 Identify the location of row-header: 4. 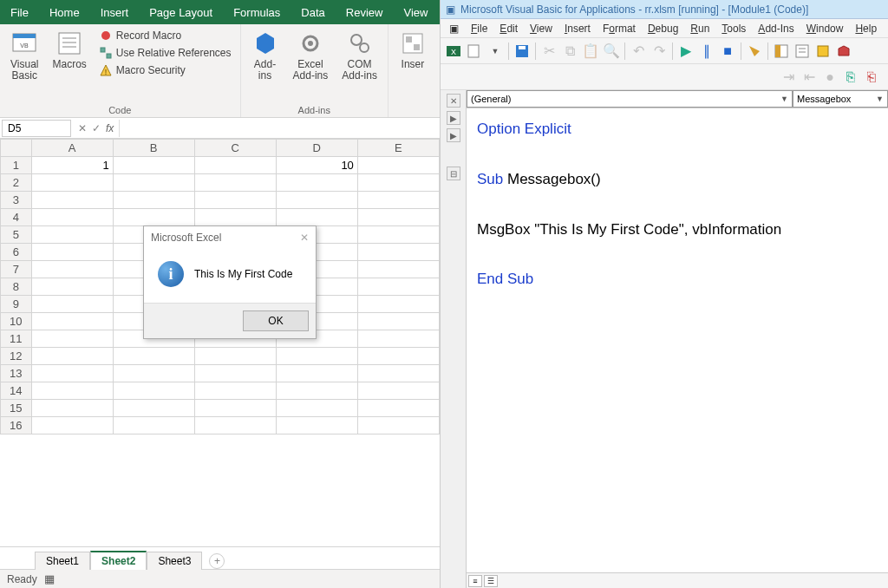
(16, 218).